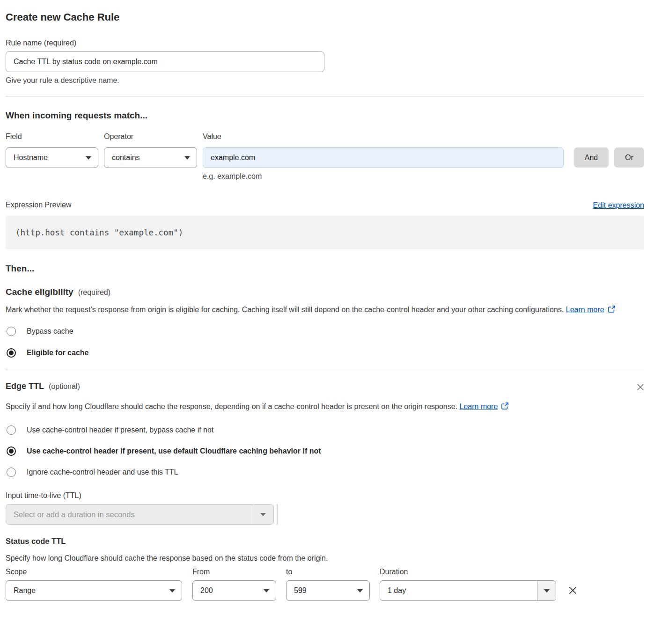 The image size is (661, 644). I want to click on status-code-ttl-description: Specify how long Cloudflare should cache…, so click(325, 558).